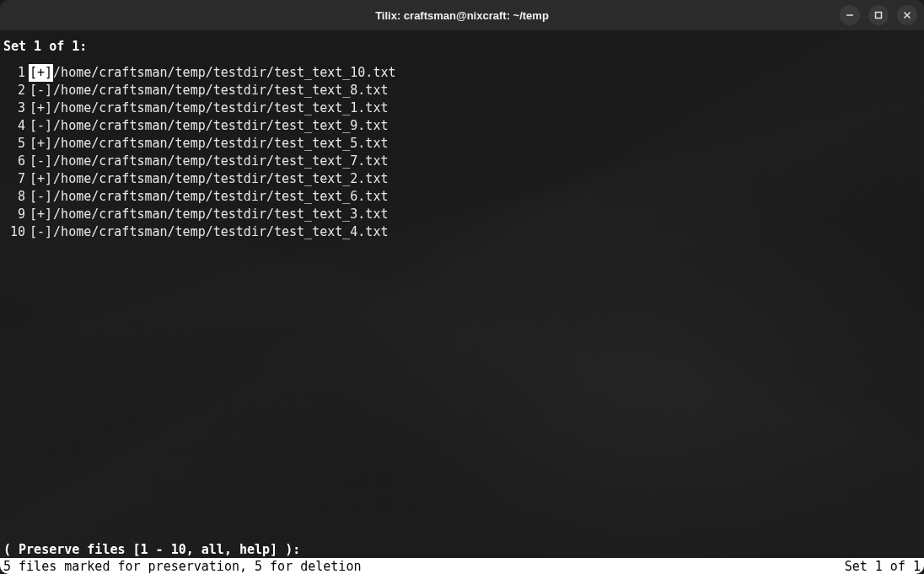 This screenshot has width=924, height=574. Describe the element at coordinates (462, 49) in the screenshot. I see `set-header: Set 1 of 1:` at that location.